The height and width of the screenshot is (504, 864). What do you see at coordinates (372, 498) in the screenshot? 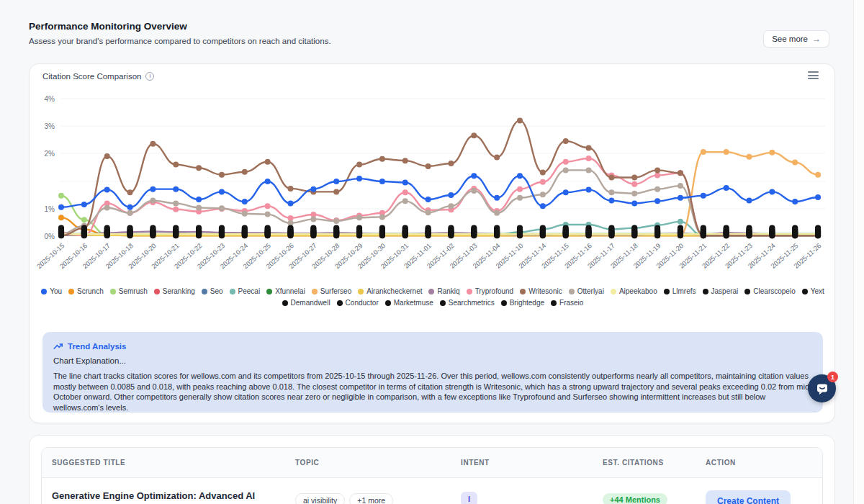
I see `topic-more-pill: +1 more` at bounding box center [372, 498].